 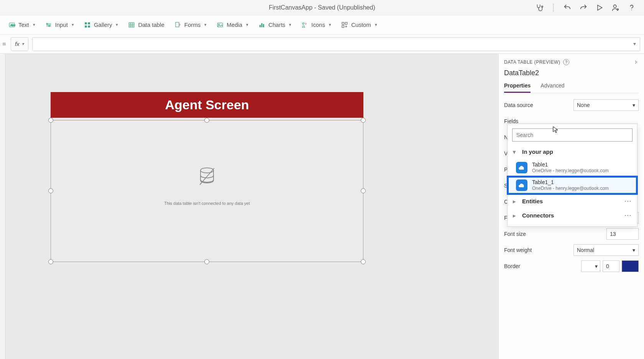 What do you see at coordinates (572, 216) in the screenshot?
I see `ds-section-connectors: ▸ Connectors ···` at bounding box center [572, 216].